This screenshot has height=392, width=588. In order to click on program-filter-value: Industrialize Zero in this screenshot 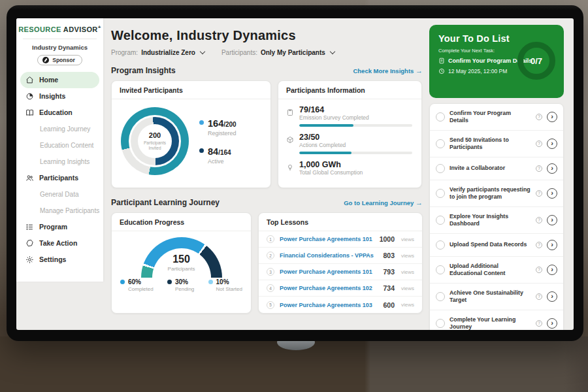, I will do `click(169, 52)`.